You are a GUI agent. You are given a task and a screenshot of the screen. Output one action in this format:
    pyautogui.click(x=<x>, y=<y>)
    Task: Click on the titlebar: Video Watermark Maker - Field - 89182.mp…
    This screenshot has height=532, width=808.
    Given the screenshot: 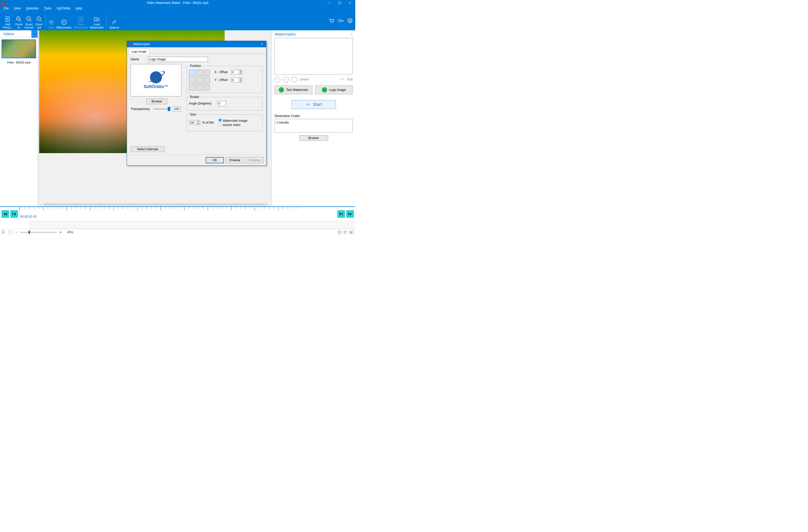 What is the action you would take?
    pyautogui.click(x=178, y=3)
    